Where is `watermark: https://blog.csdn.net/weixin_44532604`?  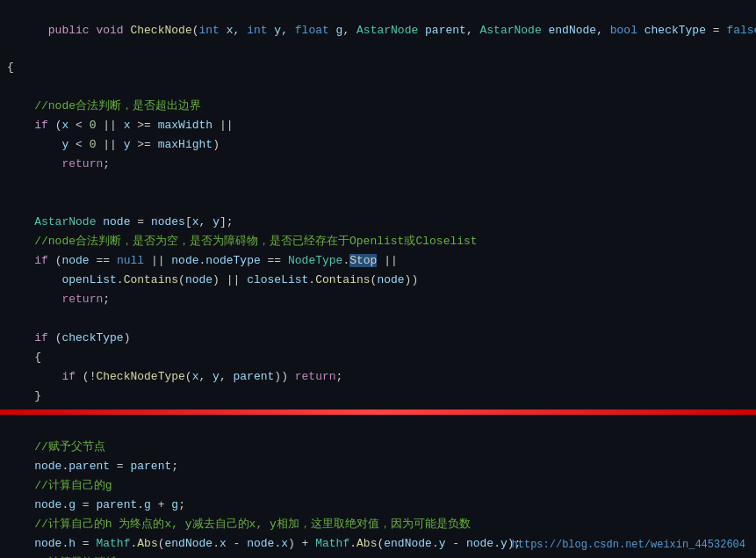 watermark: https://blog.csdn.net/weixin_44532604 is located at coordinates (629, 545).